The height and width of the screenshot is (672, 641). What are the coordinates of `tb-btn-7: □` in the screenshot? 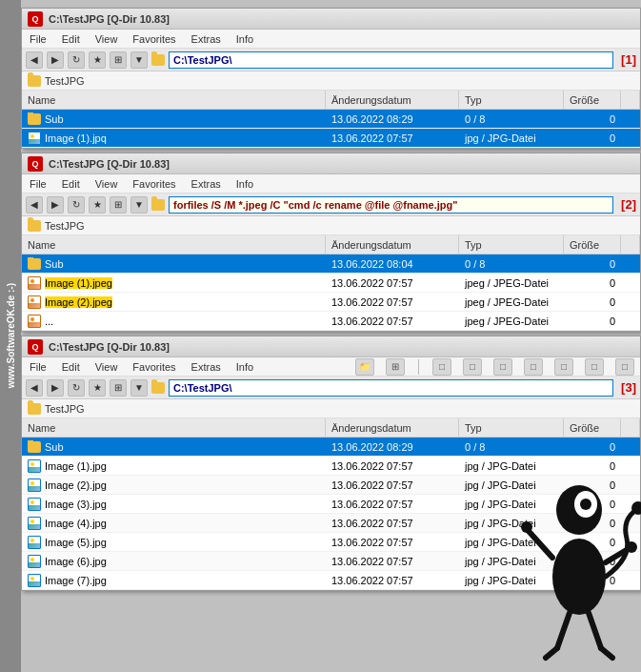 It's located at (625, 367).